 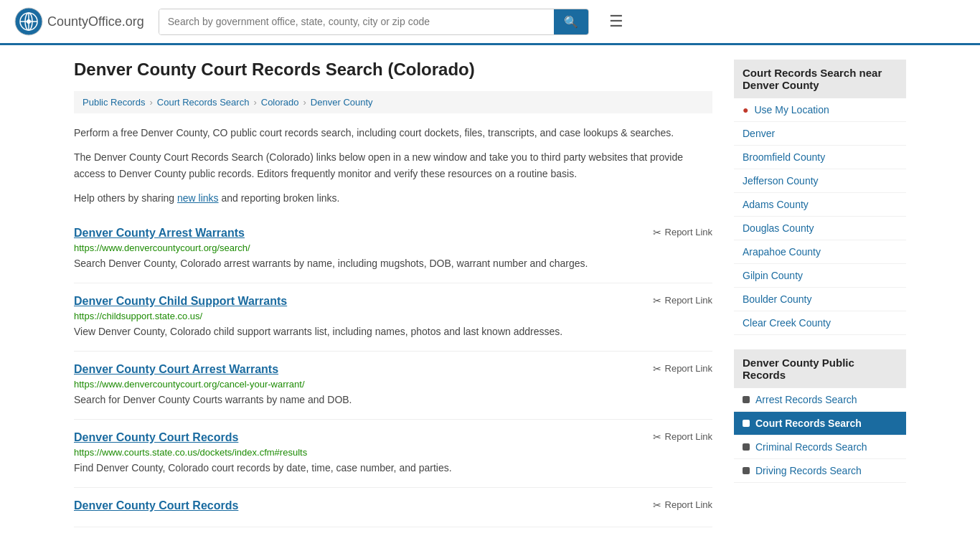 What do you see at coordinates (393, 102) in the screenshot?
I see `breadcrumb: Public Records › Court Records Search › …` at bounding box center [393, 102].